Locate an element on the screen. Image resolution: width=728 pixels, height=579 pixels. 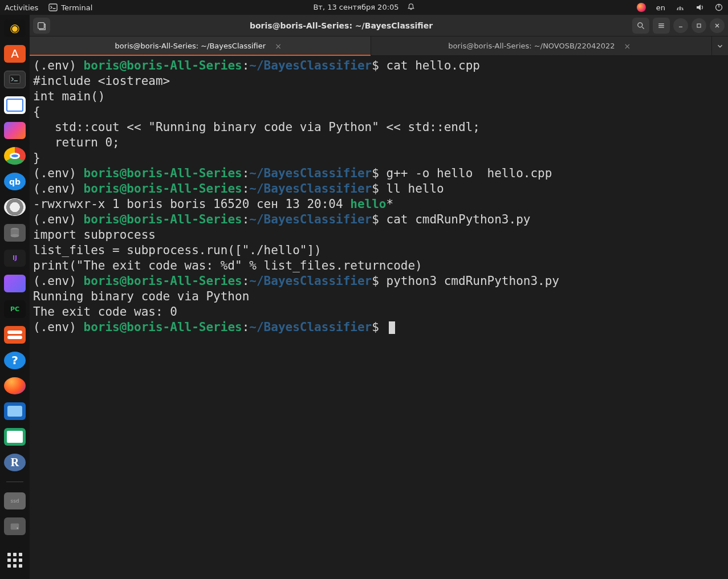
terminal-icon is located at coordinates (53, 7).